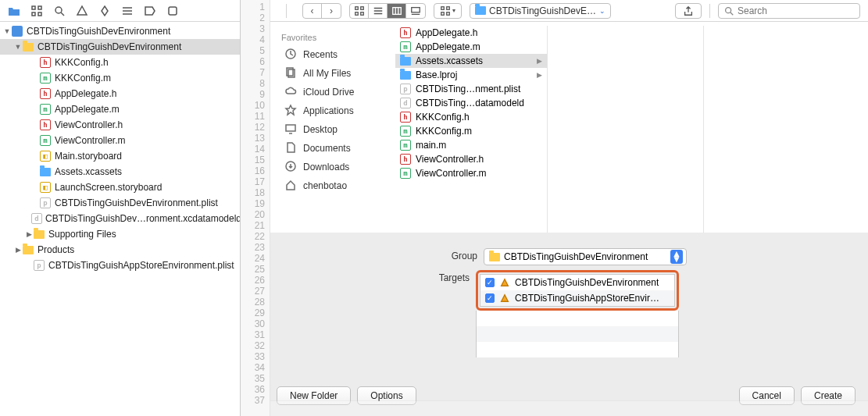 This screenshot has width=868, height=416. Describe the element at coordinates (505, 283) in the screenshot. I see `app-icon` at that location.